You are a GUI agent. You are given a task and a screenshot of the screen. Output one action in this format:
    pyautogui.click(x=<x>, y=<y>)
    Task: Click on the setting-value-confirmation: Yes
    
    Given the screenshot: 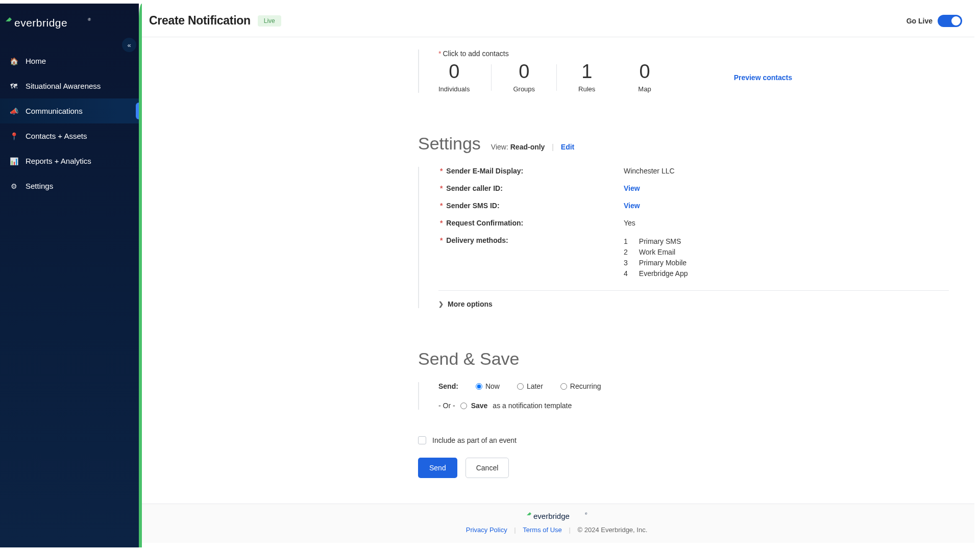 What is the action you would take?
    pyautogui.click(x=786, y=223)
    